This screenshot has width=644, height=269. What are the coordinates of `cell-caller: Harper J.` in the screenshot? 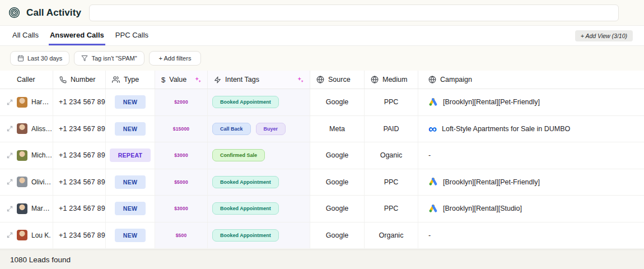 It's located at (27, 102).